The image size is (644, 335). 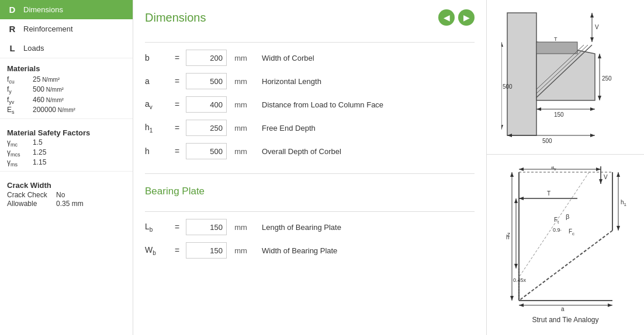 I want to click on prop-value: 25, so click(x=36, y=79).